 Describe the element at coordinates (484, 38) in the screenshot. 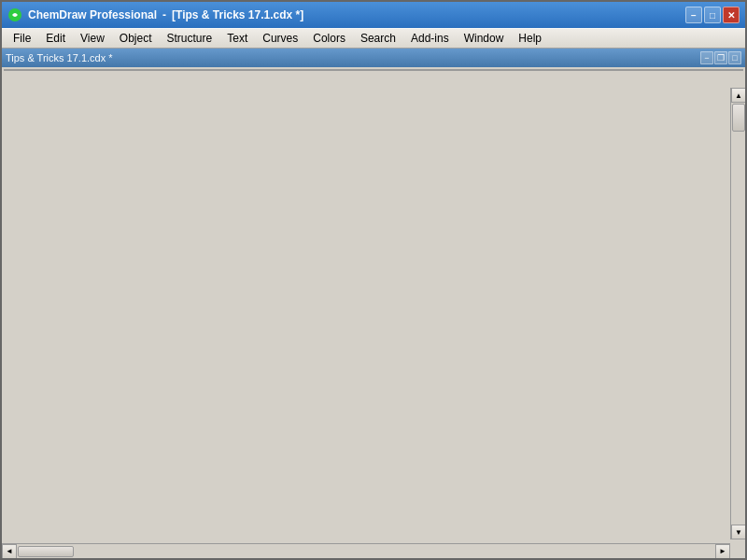

I see `menu-window: Window` at that location.